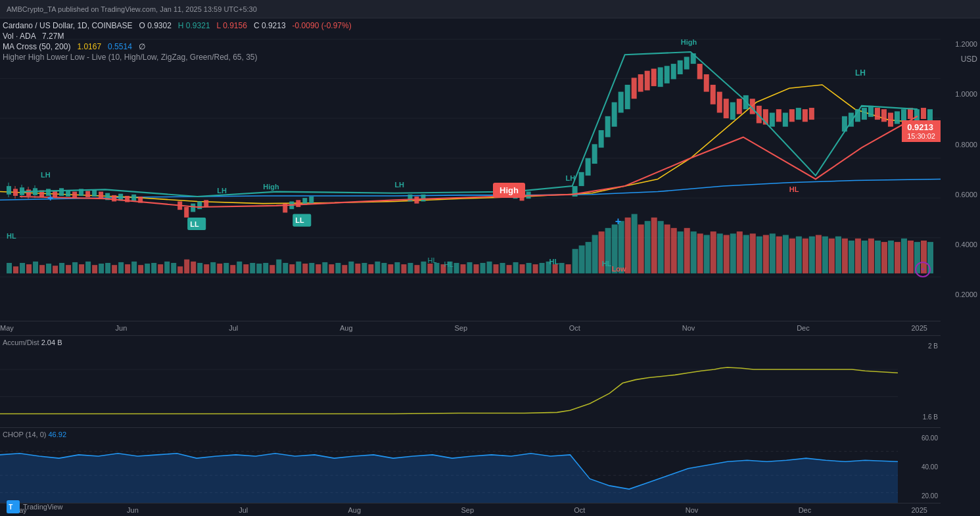 This screenshot has width=980, height=516. Describe the element at coordinates (233, 328) in the screenshot. I see `x-label-jul: Jul` at that location.